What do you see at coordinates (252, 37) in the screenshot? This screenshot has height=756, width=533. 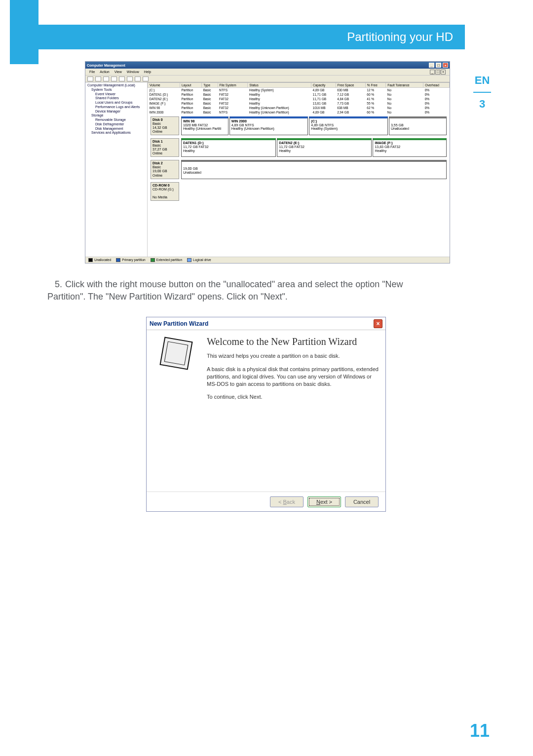 I see `header-band: Partitioning your HD` at bounding box center [252, 37].